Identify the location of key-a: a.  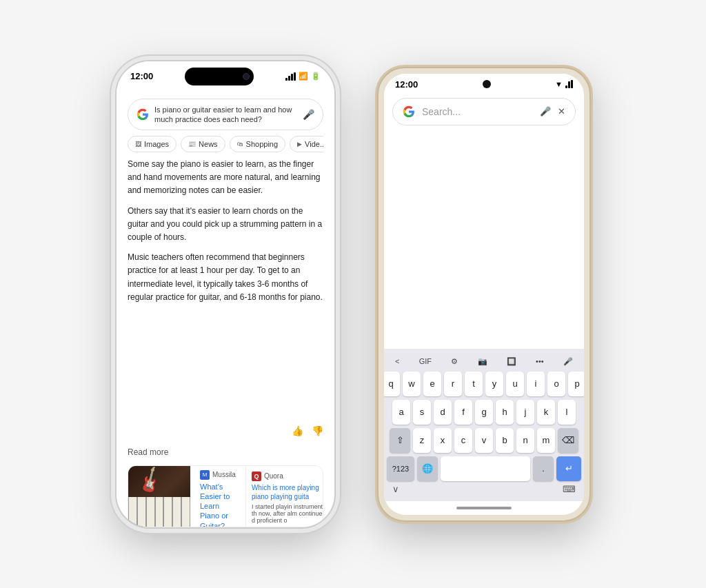
(401, 412).